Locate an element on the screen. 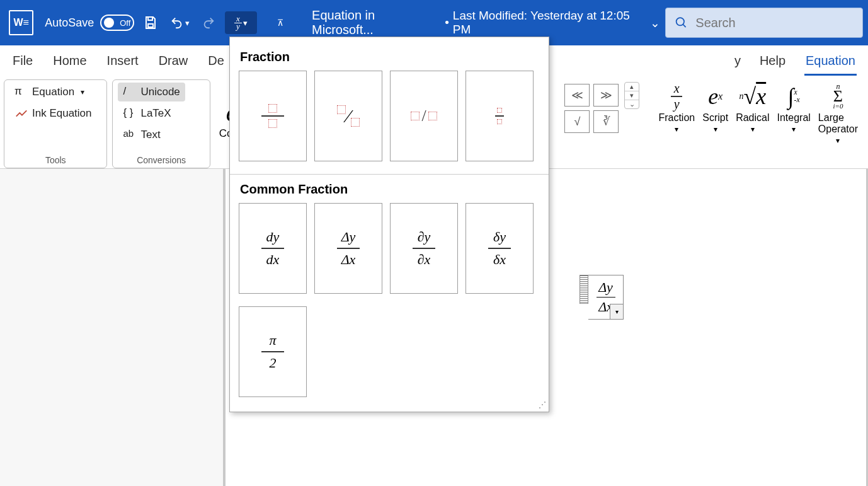 This screenshot has height=486, width=868. braces-icon: { } is located at coordinates (130, 113).